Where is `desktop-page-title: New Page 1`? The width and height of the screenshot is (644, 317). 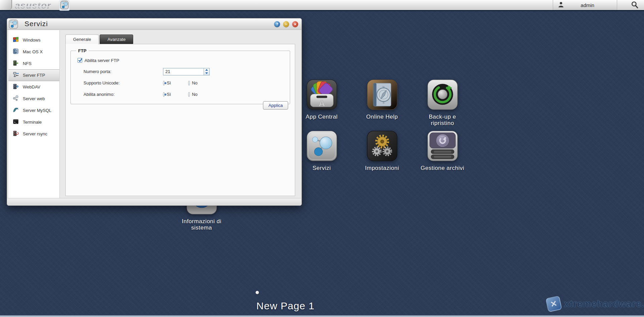 desktop-page-title: New Page 1 is located at coordinates (285, 306).